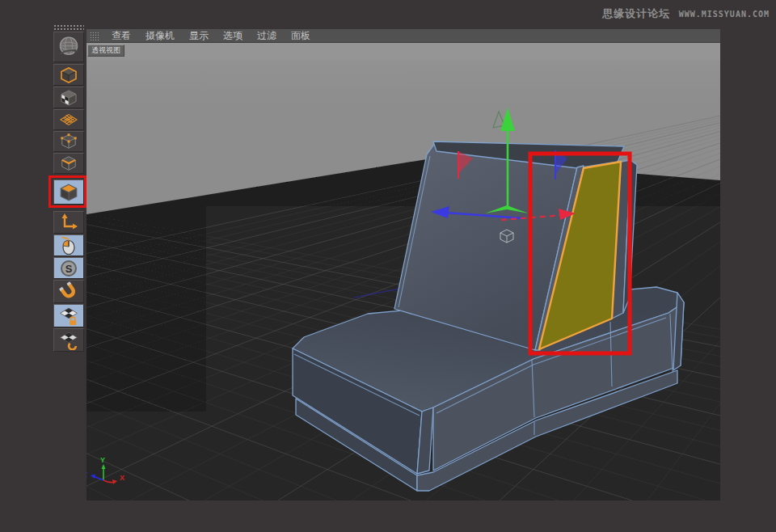  I want to click on world-x-label: X, so click(122, 478).